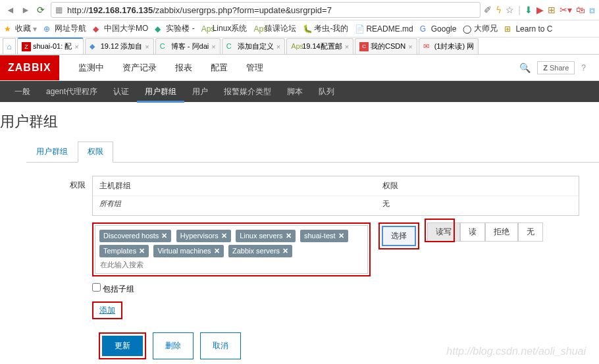 The width and height of the screenshot is (599, 364). What do you see at coordinates (184, 68) in the screenshot?
I see `menu-reports: 报表` at bounding box center [184, 68].